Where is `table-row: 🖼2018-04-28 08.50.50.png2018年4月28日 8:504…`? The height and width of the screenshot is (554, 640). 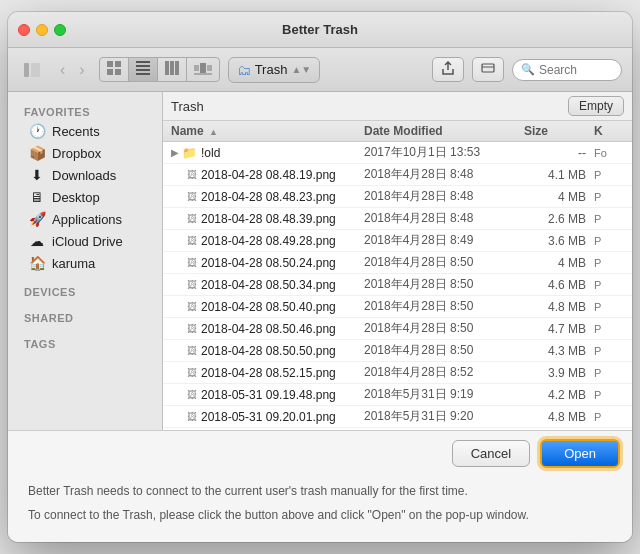 table-row: 🖼2018-04-28 08.50.50.png2018年4月28日 8:504… is located at coordinates (398, 351).